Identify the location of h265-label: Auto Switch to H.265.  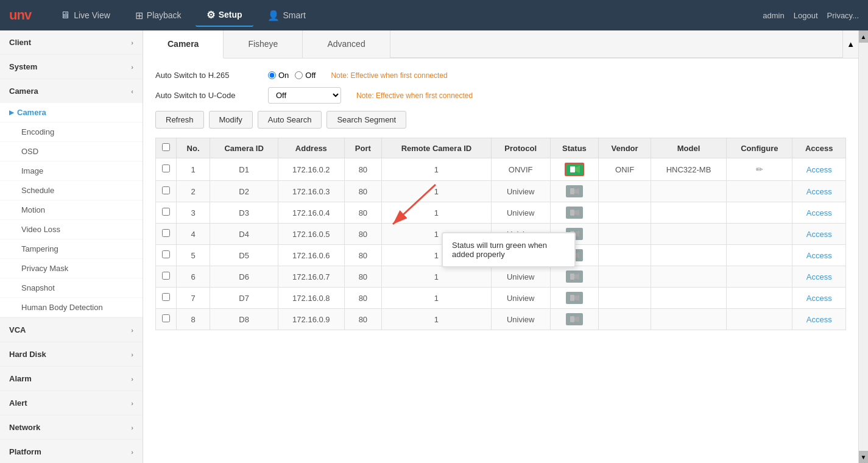
(207, 76).